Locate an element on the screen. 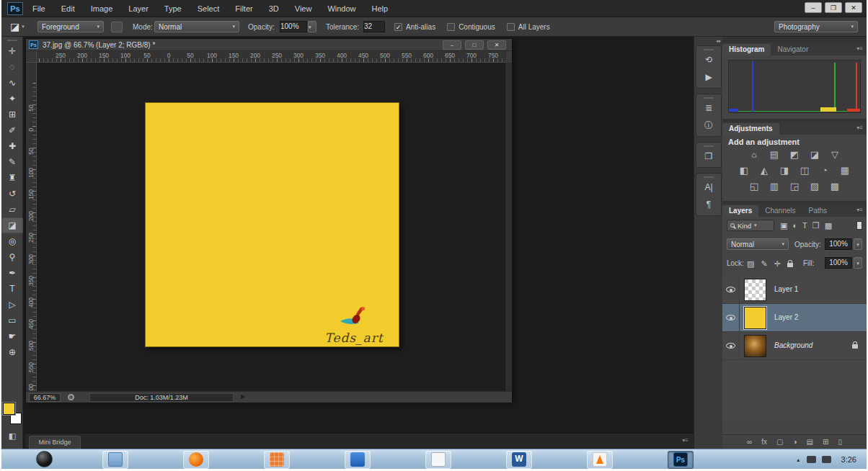  eraser-tool: ▱ is located at coordinates (12, 210).